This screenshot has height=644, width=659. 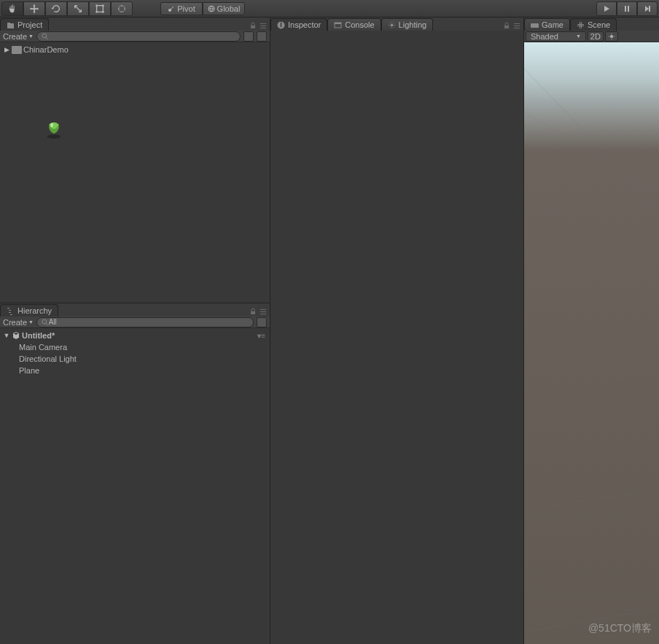 What do you see at coordinates (12, 9) in the screenshot?
I see `hand-tool-button` at bounding box center [12, 9].